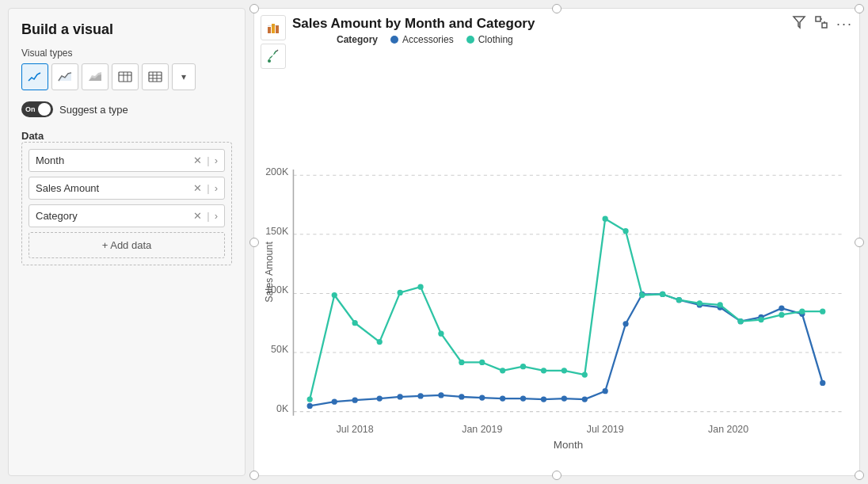 The width and height of the screenshot is (868, 484). Describe the element at coordinates (557, 9) in the screenshot. I see `handle-top-center` at that location.